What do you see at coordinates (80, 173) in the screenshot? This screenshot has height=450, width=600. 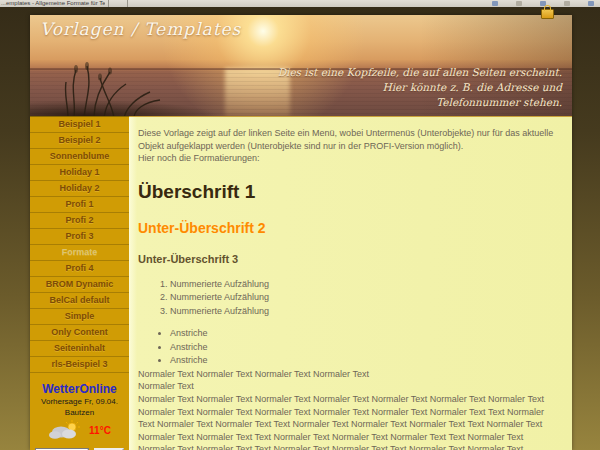 I see `sidebar-item-holiday-1: Holiday 1` at bounding box center [80, 173].